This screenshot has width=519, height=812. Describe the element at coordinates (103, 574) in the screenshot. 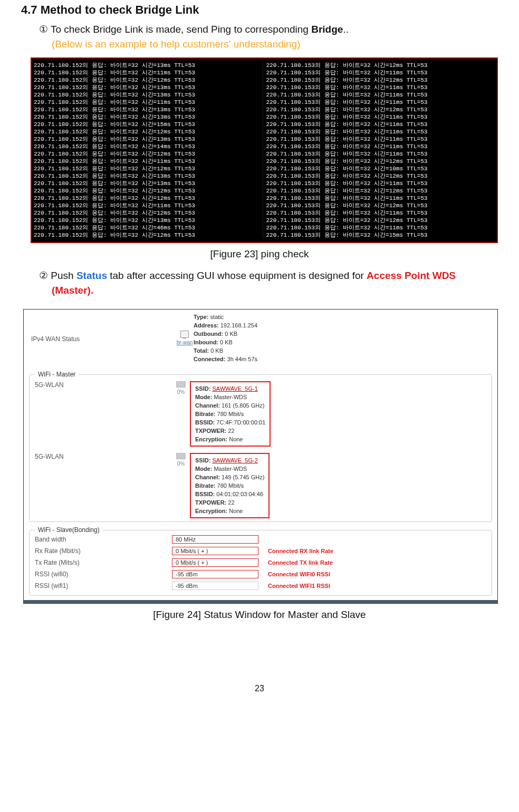

I see `rssi0-label: RSSI (wifi0)` at that location.